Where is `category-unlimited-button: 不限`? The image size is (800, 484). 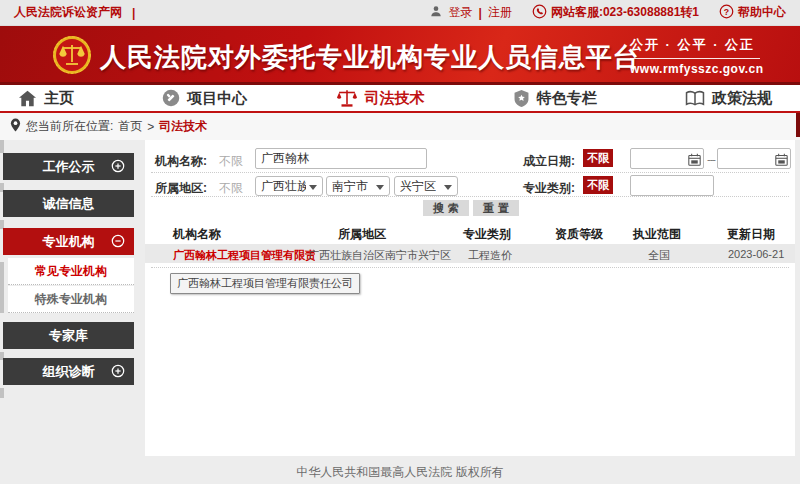 category-unlimited-button: 不限 is located at coordinates (598, 185).